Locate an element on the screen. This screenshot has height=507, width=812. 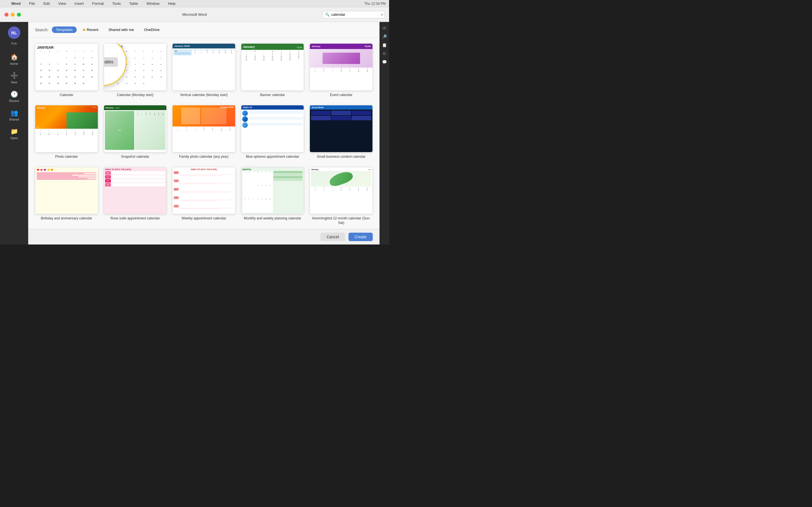
sidebar-new-label: New is located at coordinates (14, 82).